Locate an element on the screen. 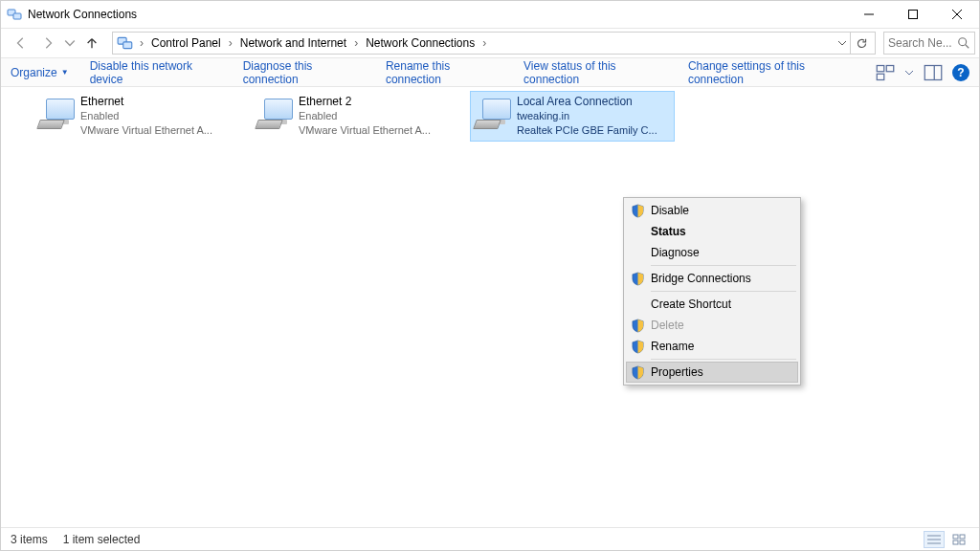  adapter-item: Local Area Connectiontweaking.inRealtek … is located at coordinates (572, 117).